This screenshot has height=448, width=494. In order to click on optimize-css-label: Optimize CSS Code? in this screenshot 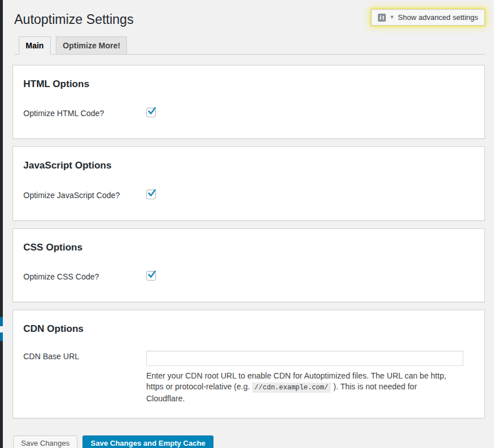, I will do `click(85, 276)`.